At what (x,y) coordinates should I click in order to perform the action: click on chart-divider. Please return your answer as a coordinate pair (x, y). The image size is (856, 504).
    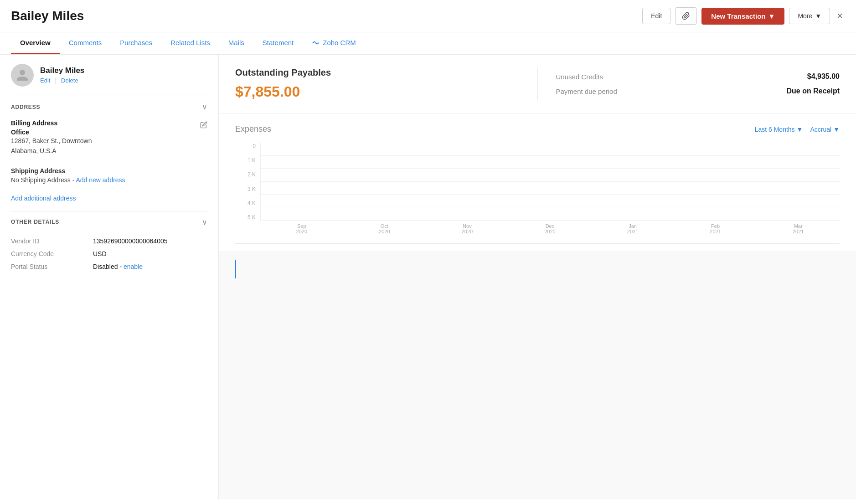
    Looking at the image, I should click on (537, 243).